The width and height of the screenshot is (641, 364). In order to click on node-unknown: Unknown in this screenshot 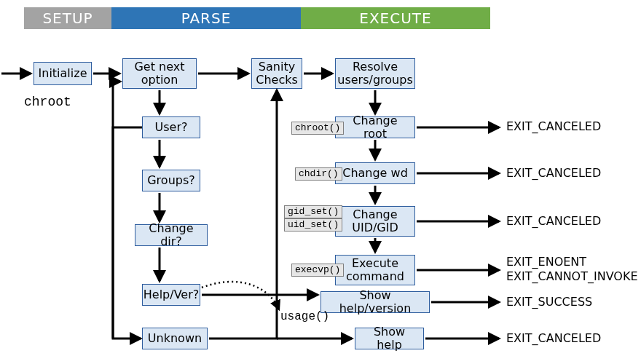, I will do `click(175, 339)`.